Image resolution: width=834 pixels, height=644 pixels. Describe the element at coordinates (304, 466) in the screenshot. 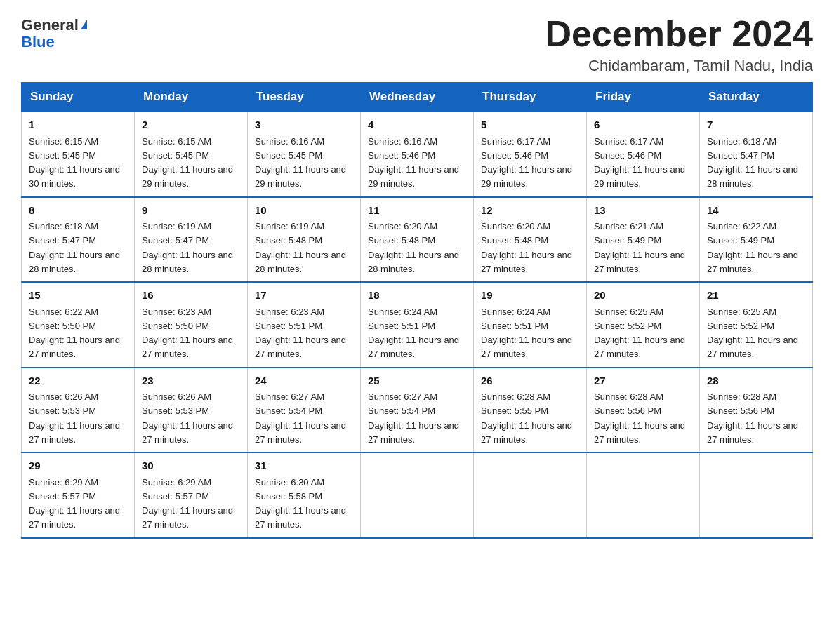

I see `day-number: 31` at that location.